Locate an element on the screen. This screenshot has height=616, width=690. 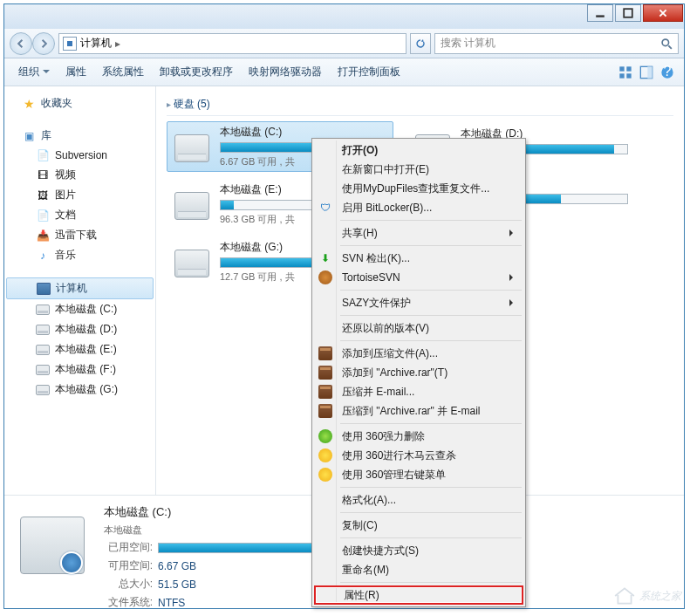
ctx-open: 打开(O) is located at coordinates (419, 150).